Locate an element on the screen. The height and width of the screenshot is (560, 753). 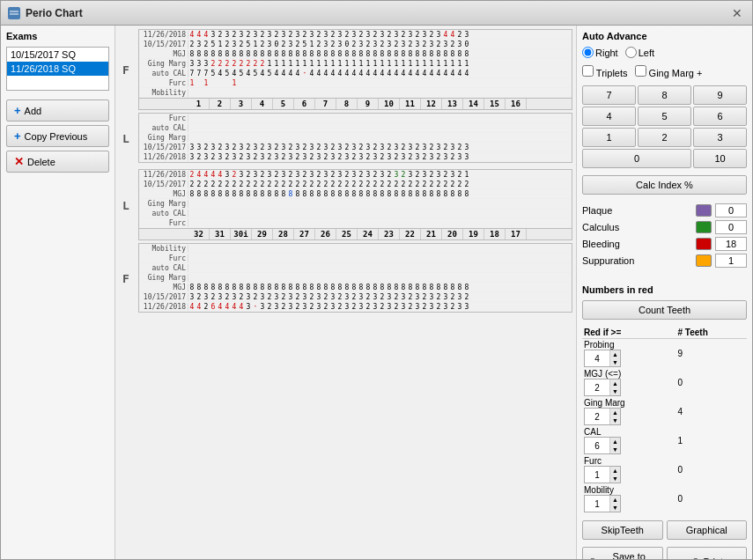
mgj-lower-l-data: 8888888888888888888888888888888888888888 is located at coordinates (380, 194).